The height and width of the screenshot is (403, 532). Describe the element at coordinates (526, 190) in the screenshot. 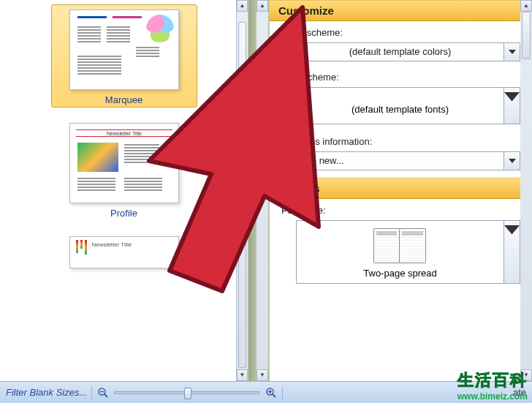

I see `panel-scrollbar: ▲ ▼` at that location.